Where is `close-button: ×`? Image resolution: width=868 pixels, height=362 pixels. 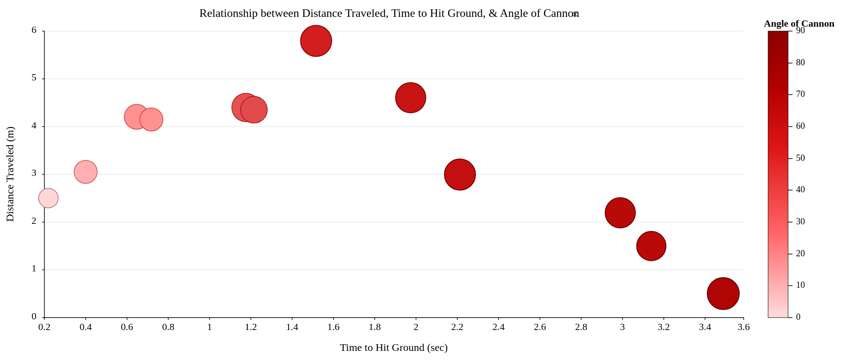 close-button: × is located at coordinates (575, 14).